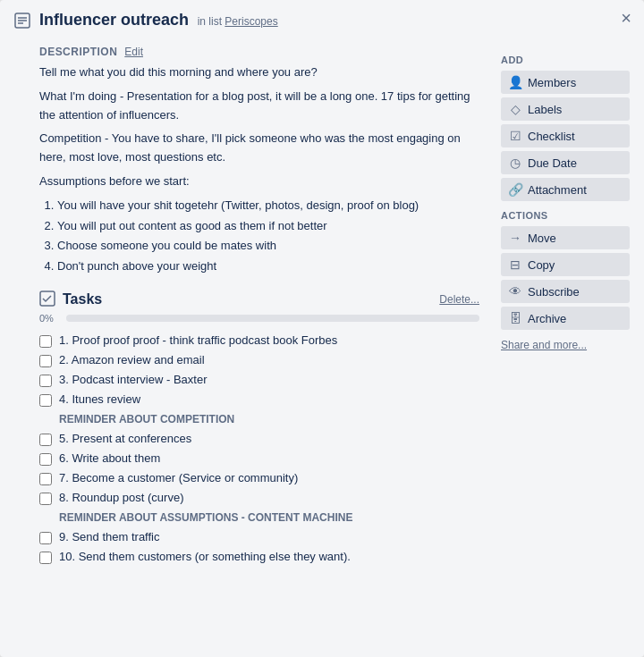 Image resolution: width=644 pixels, height=657 pixels. What do you see at coordinates (47, 300) in the screenshot?
I see `checklist-icon` at bounding box center [47, 300].